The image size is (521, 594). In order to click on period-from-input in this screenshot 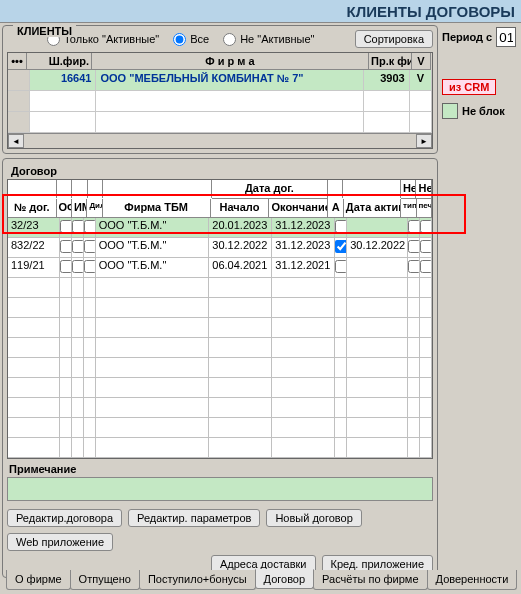, I will do `click(506, 37)`.